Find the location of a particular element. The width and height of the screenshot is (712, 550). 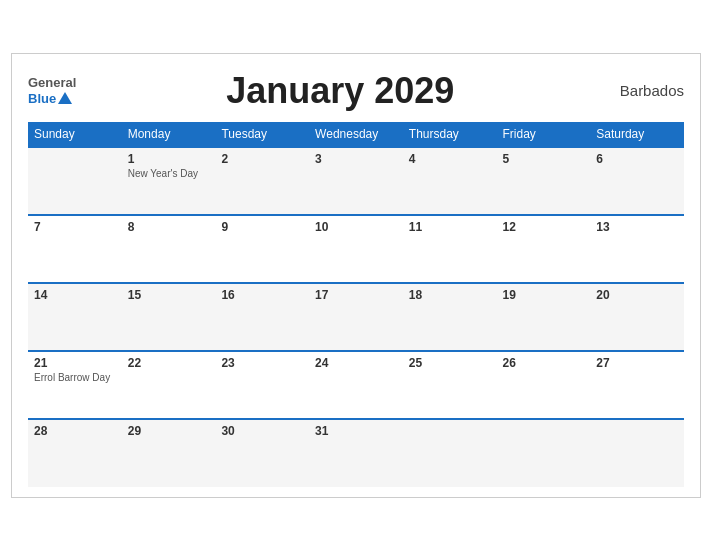

day-number: 2 is located at coordinates (262, 159).